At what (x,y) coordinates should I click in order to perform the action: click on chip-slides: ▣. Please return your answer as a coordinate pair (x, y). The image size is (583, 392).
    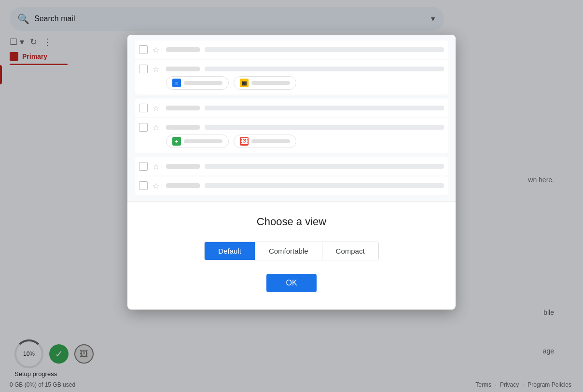
    Looking at the image, I should click on (265, 83).